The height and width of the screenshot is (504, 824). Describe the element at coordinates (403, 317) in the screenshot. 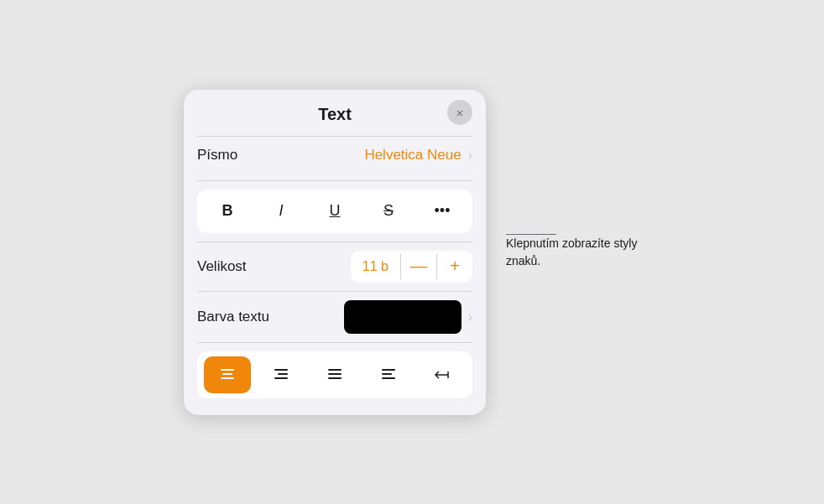

I see `color-swatch` at that location.